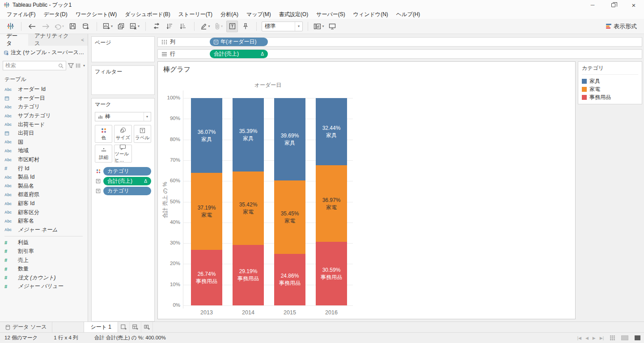  Describe the element at coordinates (229, 14) in the screenshot. I see `menu-item: 分析(A)` at that location.